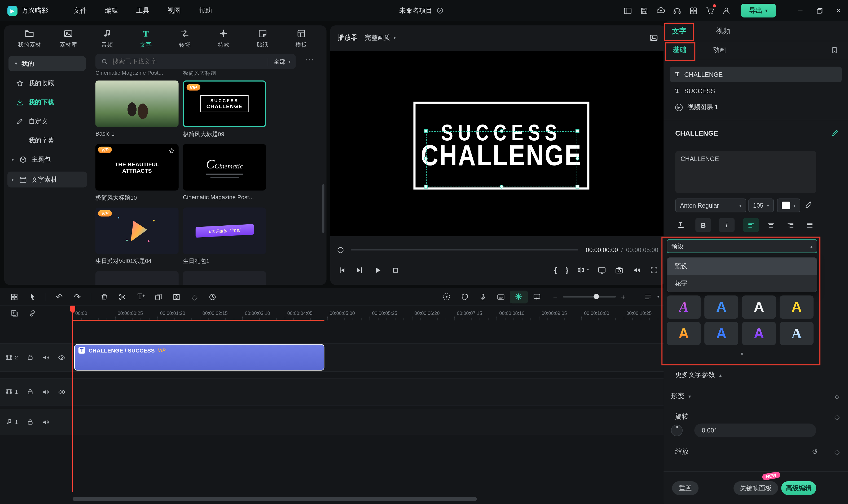  What do you see at coordinates (324, 209) in the screenshot?
I see `media-scrollbar` at bounding box center [324, 209].